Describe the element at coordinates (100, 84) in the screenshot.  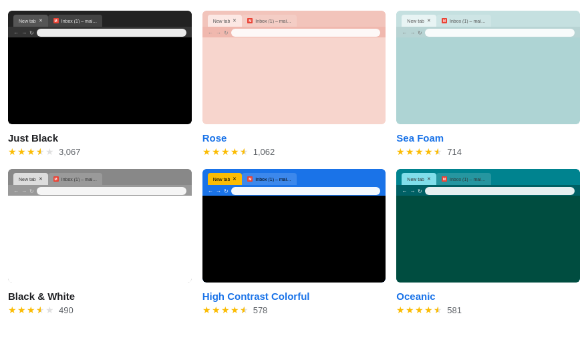
I see `theme-card-just-black: New tab ✕ M Inbox (1) – mai… ← → ↻` at that location.